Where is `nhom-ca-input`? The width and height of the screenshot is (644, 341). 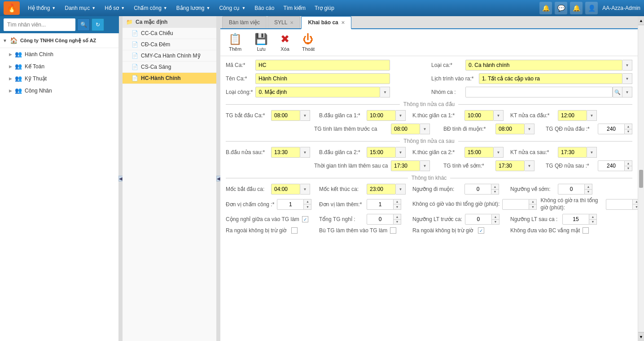
nhom-ca-input is located at coordinates (539, 92).